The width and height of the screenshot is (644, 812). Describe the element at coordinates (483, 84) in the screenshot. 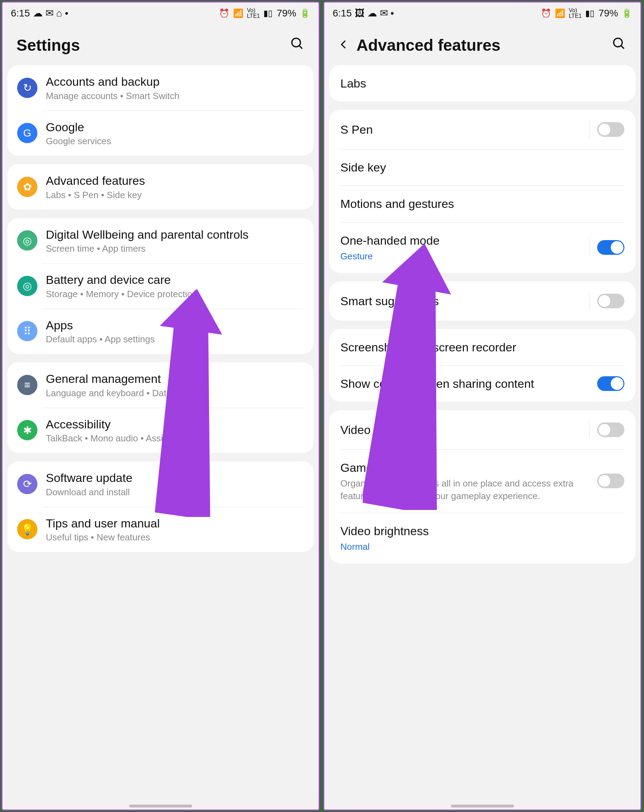

I see `advanced-group: Labs` at that location.